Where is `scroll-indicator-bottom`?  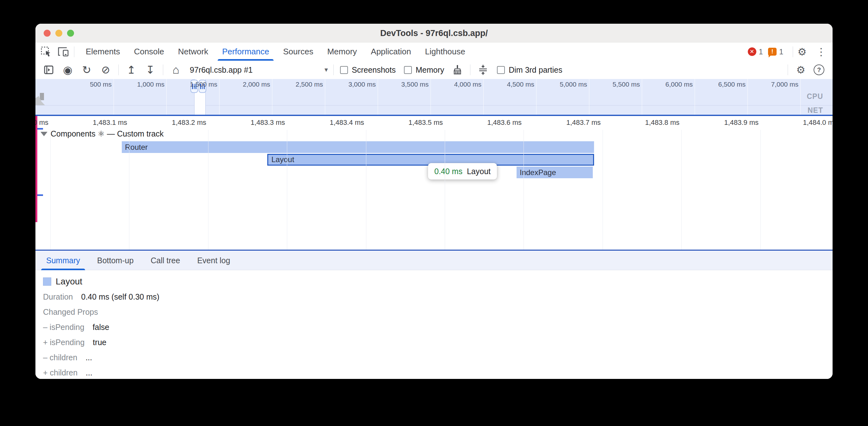
scroll-indicator-bottom is located at coordinates (40, 195).